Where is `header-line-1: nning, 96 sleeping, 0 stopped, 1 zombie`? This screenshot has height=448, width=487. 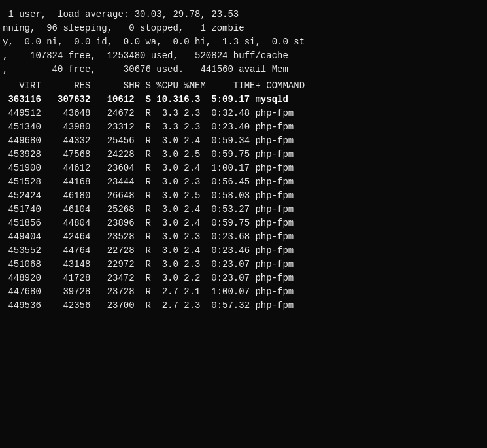
header-line-1: nning, 96 sleeping, 0 stopped, 1 zombie is located at coordinates (243, 29).